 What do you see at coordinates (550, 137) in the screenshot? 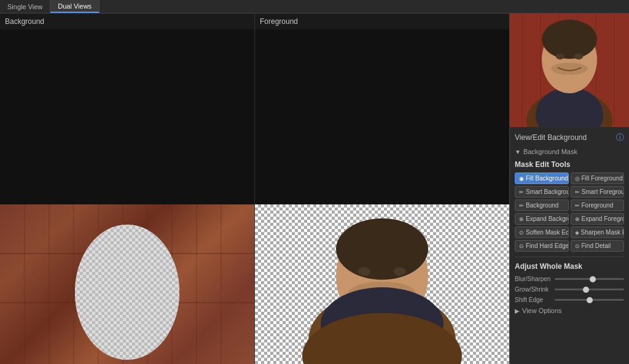
I see `view-edit-background-label: View/Edit Background` at bounding box center [550, 137].